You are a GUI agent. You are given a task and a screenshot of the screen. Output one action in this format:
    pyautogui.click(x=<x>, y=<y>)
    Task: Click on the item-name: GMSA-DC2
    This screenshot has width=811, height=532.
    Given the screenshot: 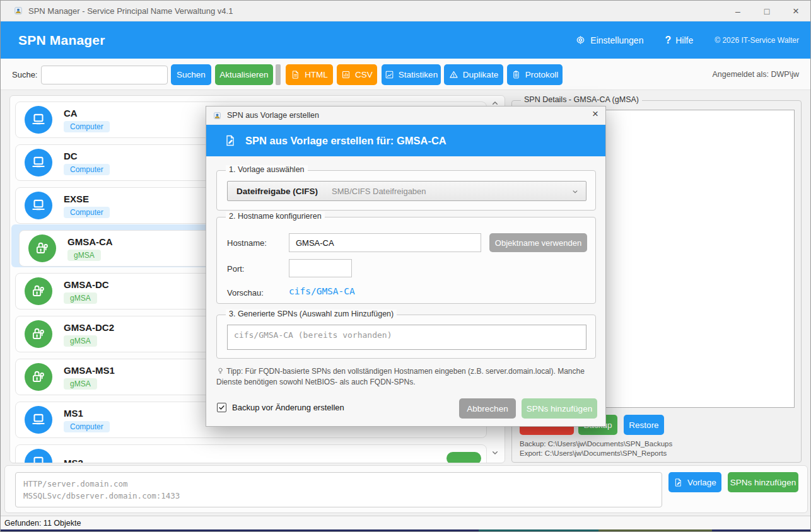 What is the action you would take?
    pyautogui.click(x=89, y=328)
    